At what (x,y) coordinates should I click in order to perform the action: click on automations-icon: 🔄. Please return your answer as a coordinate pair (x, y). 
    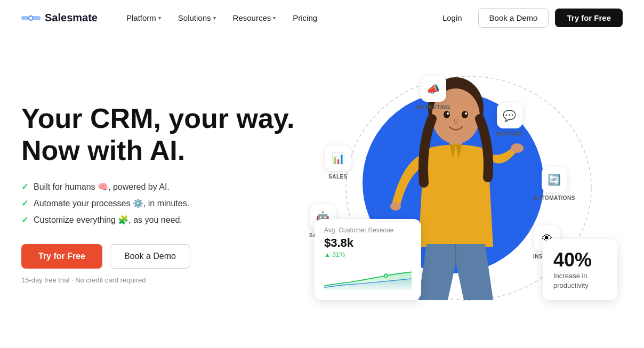
    Looking at the image, I should click on (554, 180).